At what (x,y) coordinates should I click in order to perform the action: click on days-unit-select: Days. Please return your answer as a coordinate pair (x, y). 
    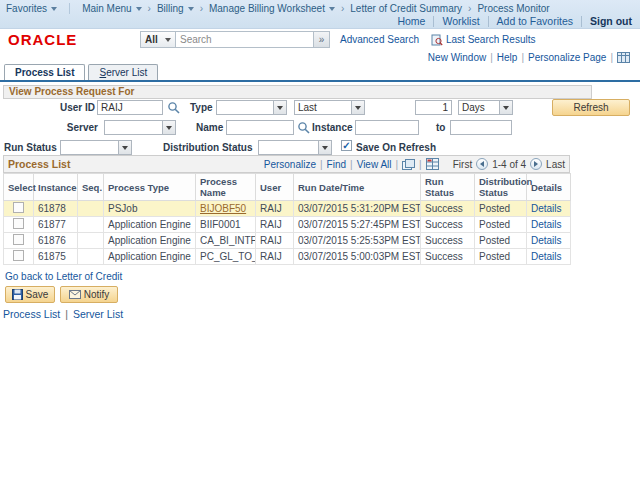
    Looking at the image, I should click on (486, 108).